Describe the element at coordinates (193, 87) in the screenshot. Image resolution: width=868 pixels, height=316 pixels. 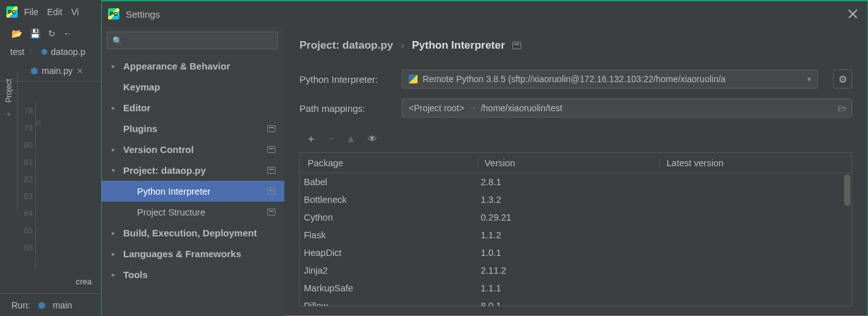
I see `settings-nav-item: Keymap` at that location.